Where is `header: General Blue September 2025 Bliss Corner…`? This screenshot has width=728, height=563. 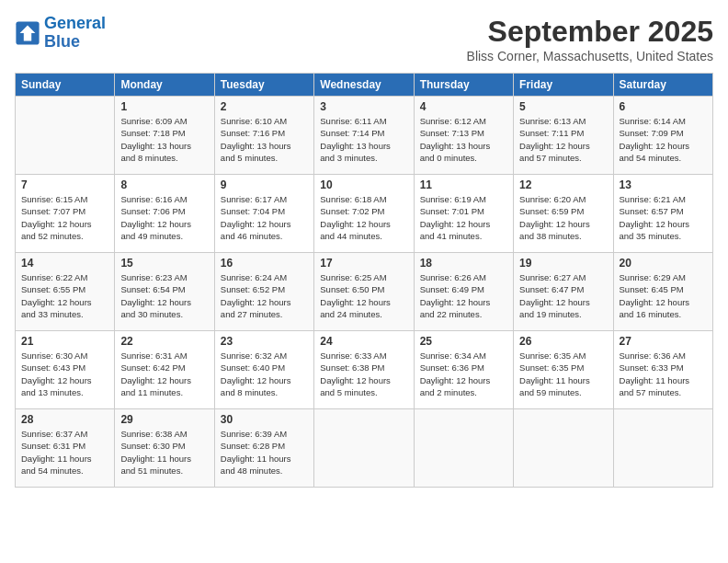
header: General Blue September 2025 Bliss Corner… is located at coordinates (364, 39).